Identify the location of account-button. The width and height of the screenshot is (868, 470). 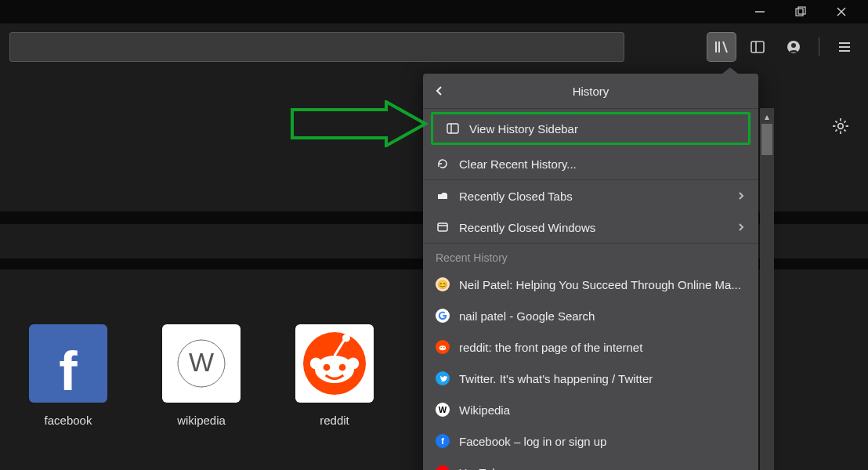
(794, 47).